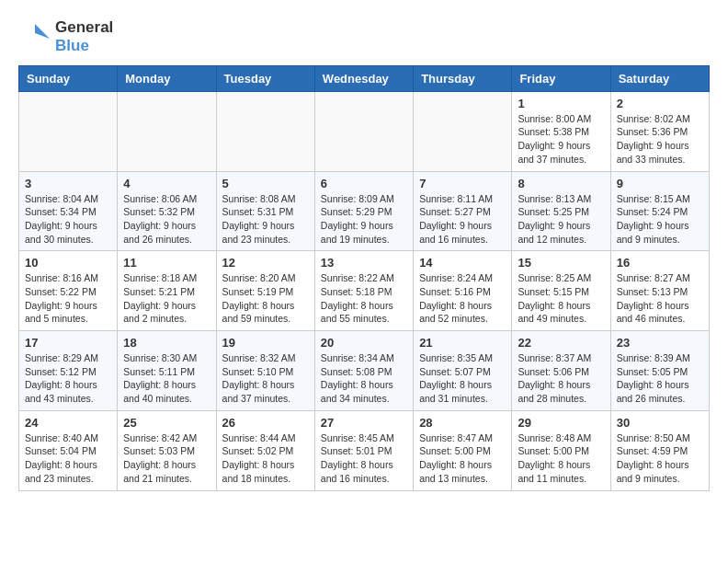  I want to click on day-number: 19, so click(266, 342).